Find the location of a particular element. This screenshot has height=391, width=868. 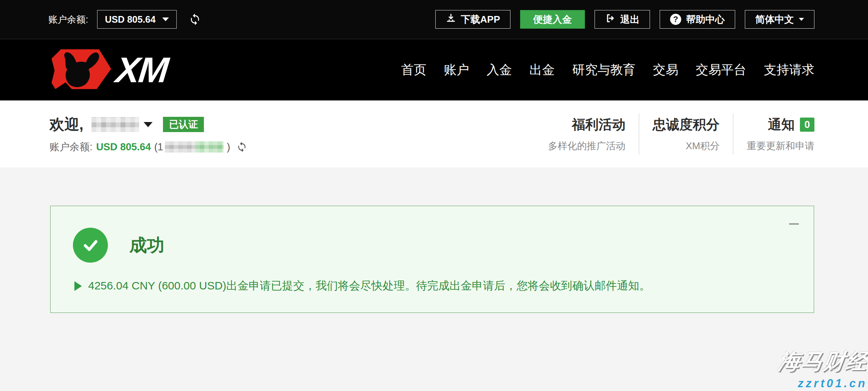

help-center-button: ? 帮助中心 is located at coordinates (697, 19).